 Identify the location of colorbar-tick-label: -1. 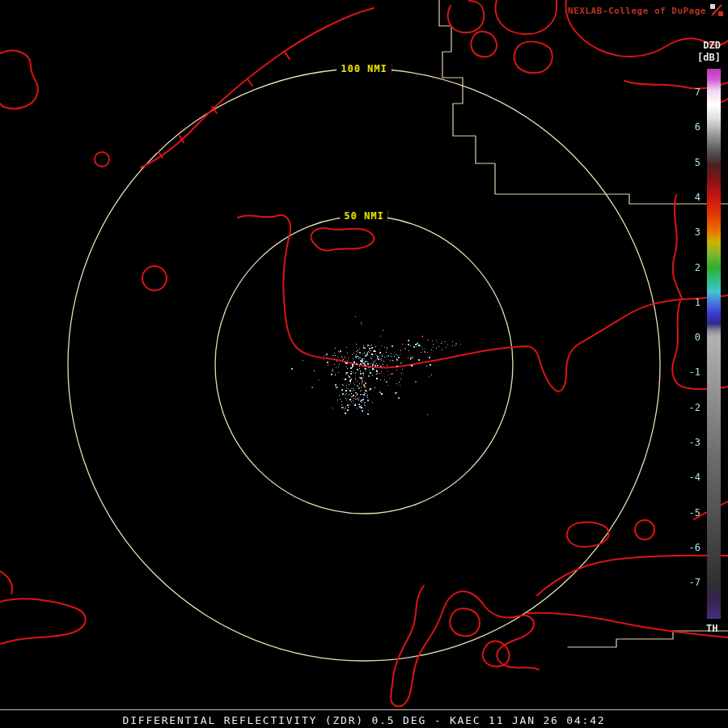
(695, 372).